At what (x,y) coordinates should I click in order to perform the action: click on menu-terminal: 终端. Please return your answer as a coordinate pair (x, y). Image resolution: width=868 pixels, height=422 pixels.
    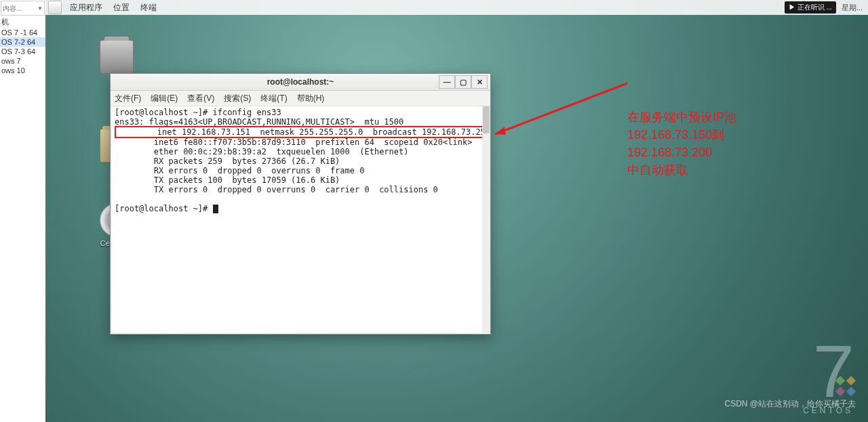
    Looking at the image, I should click on (149, 7).